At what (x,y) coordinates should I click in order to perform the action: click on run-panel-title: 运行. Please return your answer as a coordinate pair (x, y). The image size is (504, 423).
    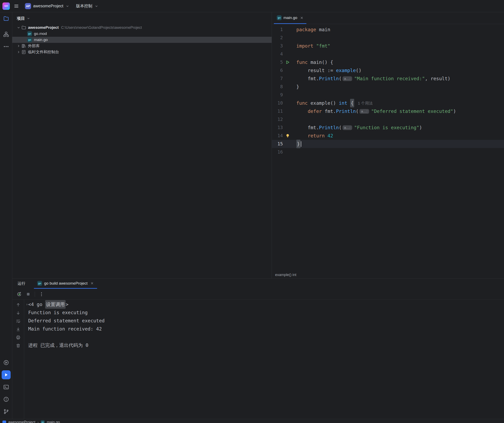
    Looking at the image, I should click on (22, 283).